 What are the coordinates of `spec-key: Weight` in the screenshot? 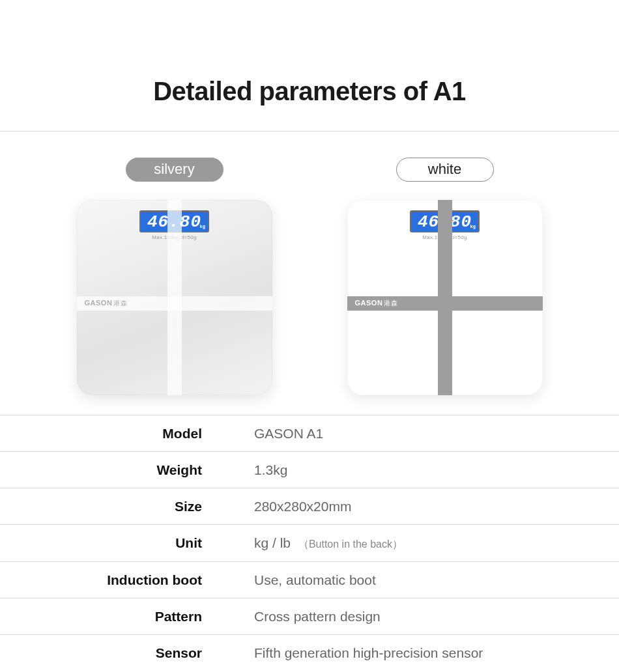 It's located at (127, 469).